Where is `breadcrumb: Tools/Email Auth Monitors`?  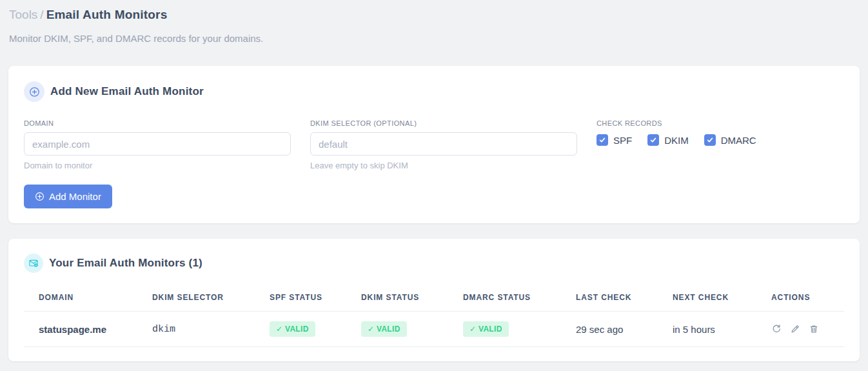
breadcrumb: Tools/Email Auth Monitors is located at coordinates (434, 15).